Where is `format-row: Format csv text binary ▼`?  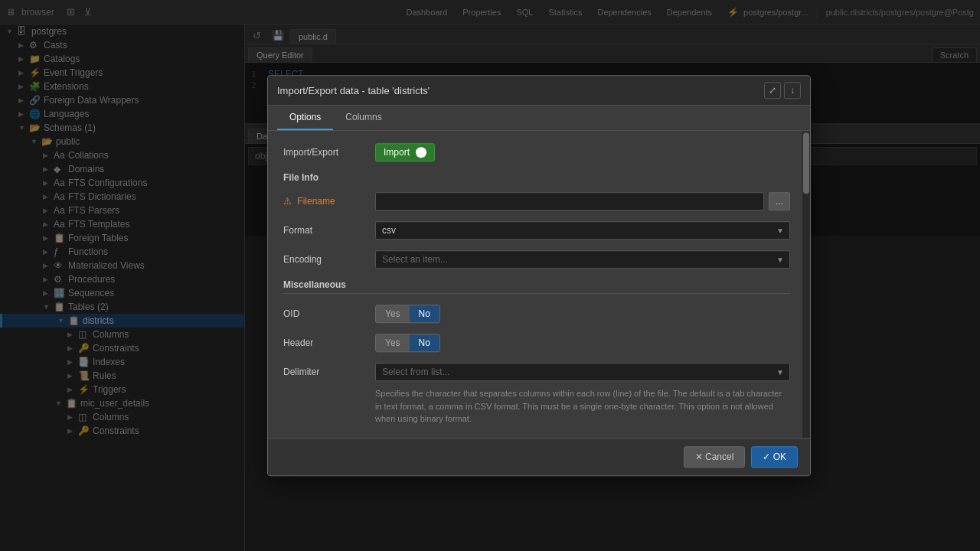
format-row: Format csv text binary ▼ is located at coordinates (537, 230).